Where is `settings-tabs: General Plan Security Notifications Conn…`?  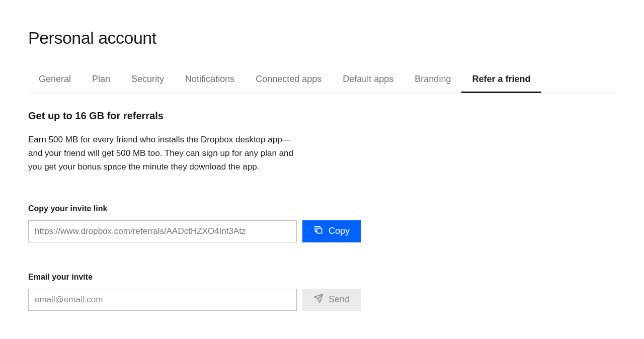
settings-tabs: General Plan Security Notifications Conn… is located at coordinates (322, 80).